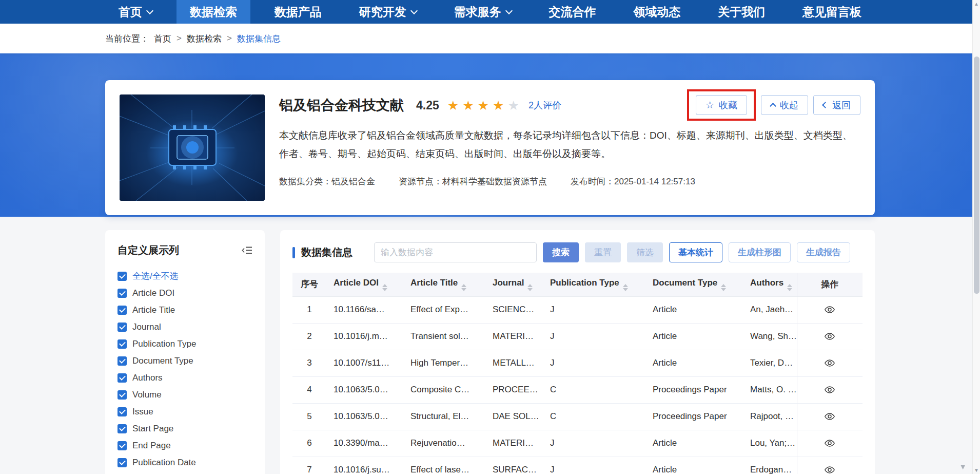 The width and height of the screenshot is (980, 474). I want to click on column-toggle-item: Volume, so click(185, 394).